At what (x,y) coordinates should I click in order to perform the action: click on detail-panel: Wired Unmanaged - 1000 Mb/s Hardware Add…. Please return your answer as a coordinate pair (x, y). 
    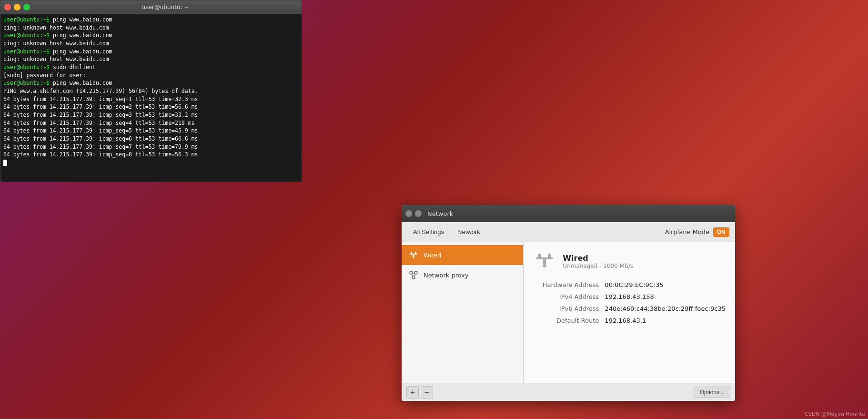
    Looking at the image, I should click on (629, 313).